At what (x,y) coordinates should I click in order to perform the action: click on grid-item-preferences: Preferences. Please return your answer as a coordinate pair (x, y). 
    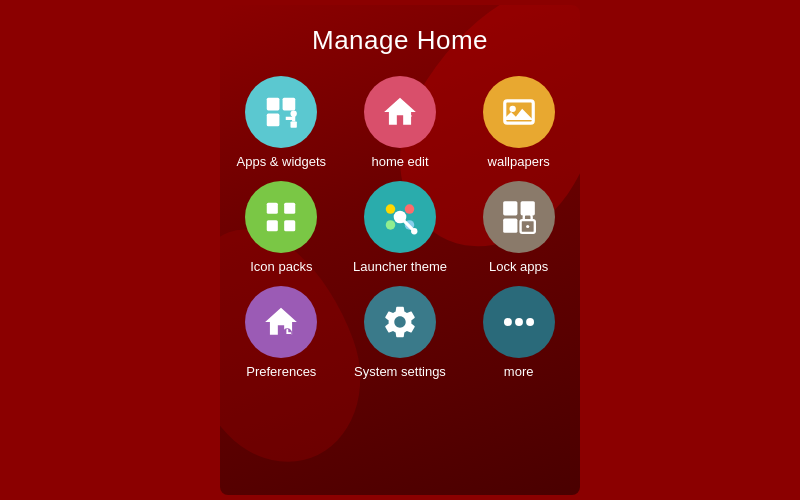
    Looking at the image, I should click on (282, 334).